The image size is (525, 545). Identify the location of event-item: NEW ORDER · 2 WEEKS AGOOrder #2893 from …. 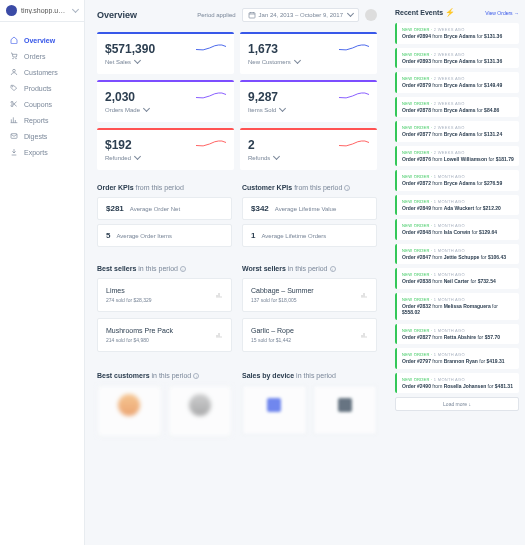
(457, 58).